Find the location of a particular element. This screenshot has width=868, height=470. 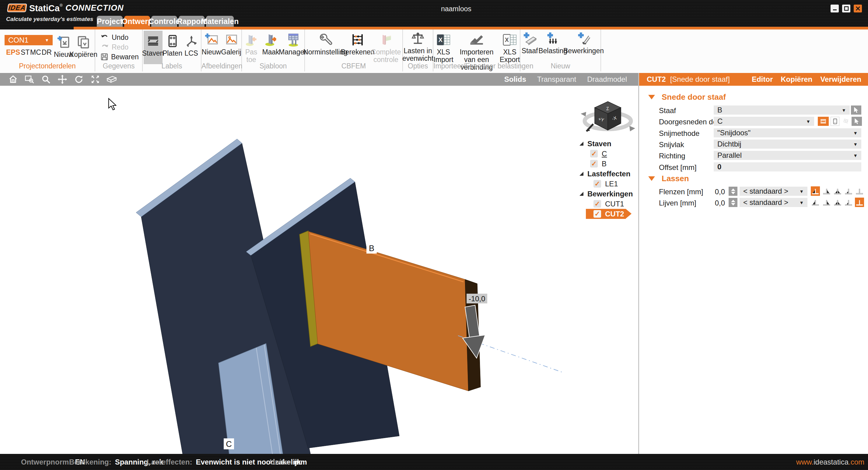

redo-button: Redo is located at coordinates (119, 47).